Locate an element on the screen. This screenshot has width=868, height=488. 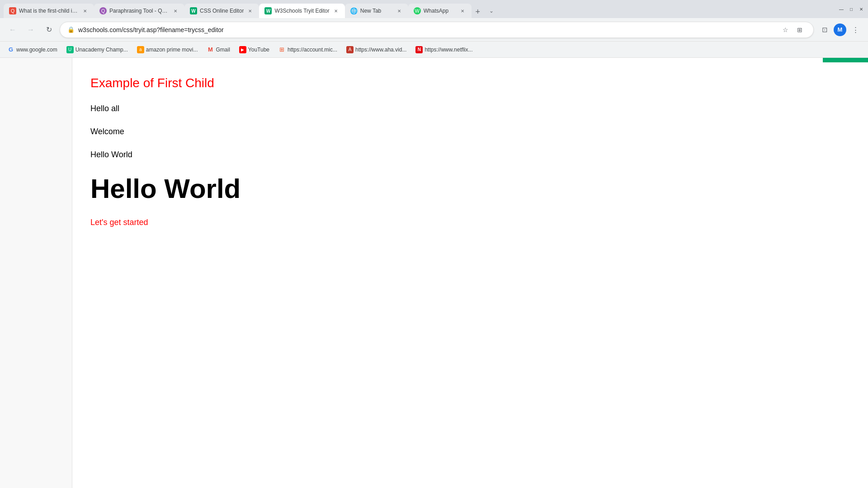
tab-w3schools-tryit: W W3Schools Tryit Editor ✕ is located at coordinates (302, 11).